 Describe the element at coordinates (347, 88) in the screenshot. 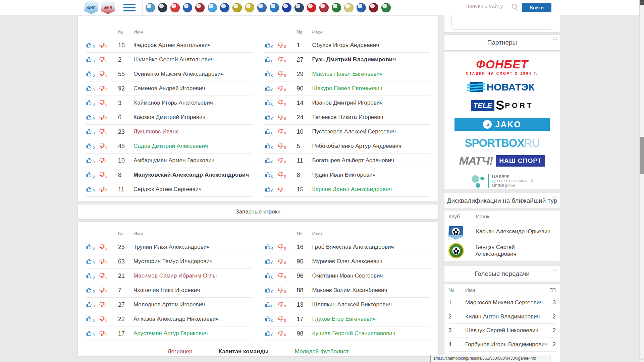

I see `player-name: Шакуро Павел Евгеньевич` at that location.